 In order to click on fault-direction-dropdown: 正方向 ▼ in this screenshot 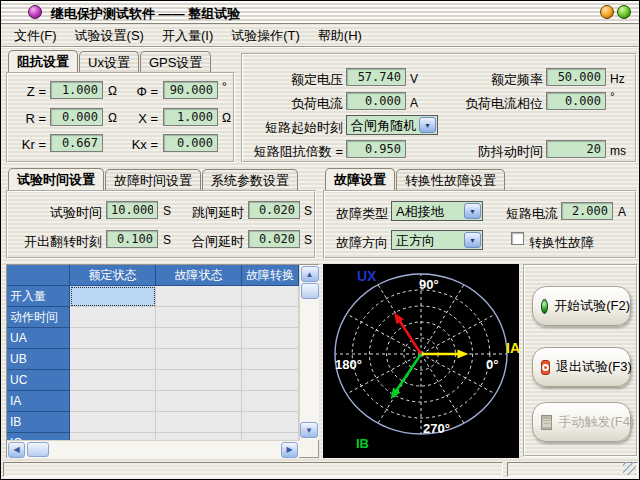, I will do `click(437, 240)`.